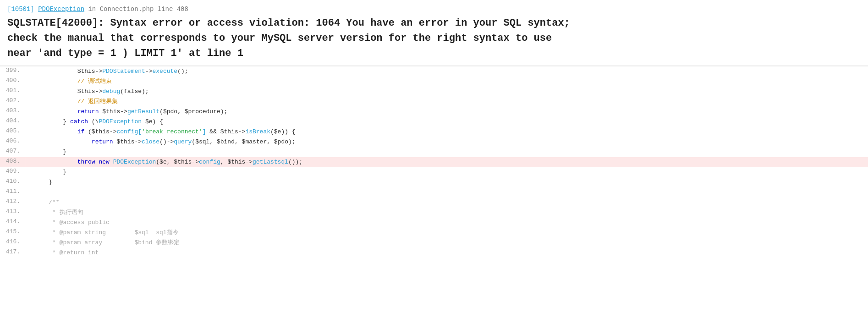 This screenshot has width=868, height=318. What do you see at coordinates (102, 233) in the screenshot?
I see `line-content: * @param string $sql sql指令` at bounding box center [102, 233].